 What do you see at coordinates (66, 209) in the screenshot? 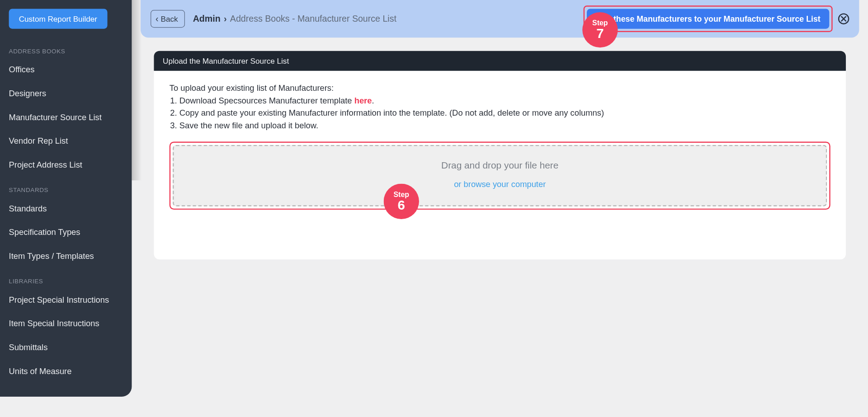
I see `sidebar-item-standards: Standards` at bounding box center [66, 209].